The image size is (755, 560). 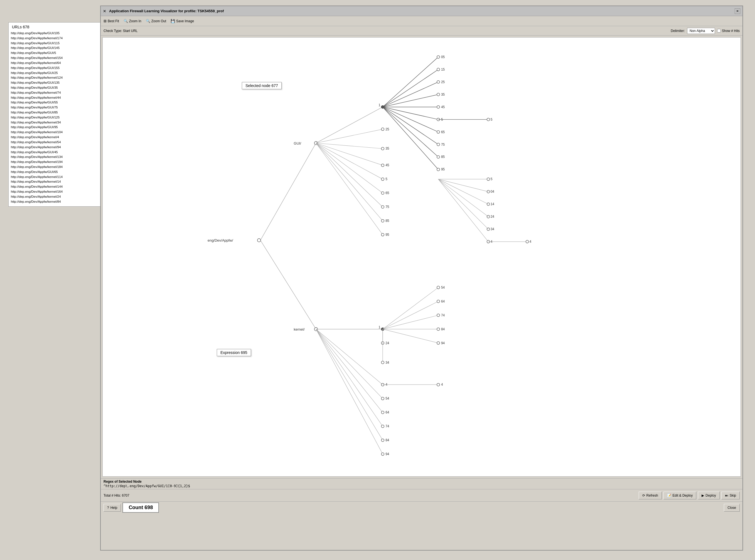 I want to click on svg-text: 25, so click(x=443, y=82).